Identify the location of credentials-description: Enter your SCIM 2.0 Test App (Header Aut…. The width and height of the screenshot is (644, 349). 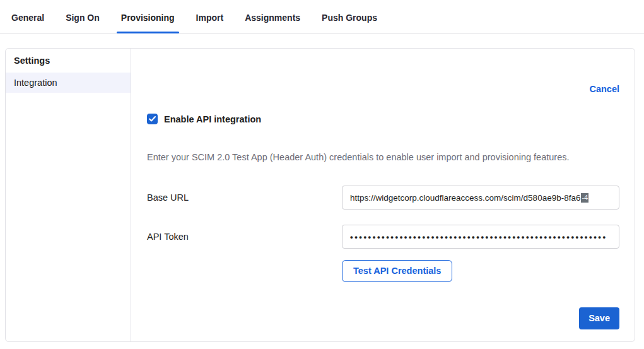
(383, 158).